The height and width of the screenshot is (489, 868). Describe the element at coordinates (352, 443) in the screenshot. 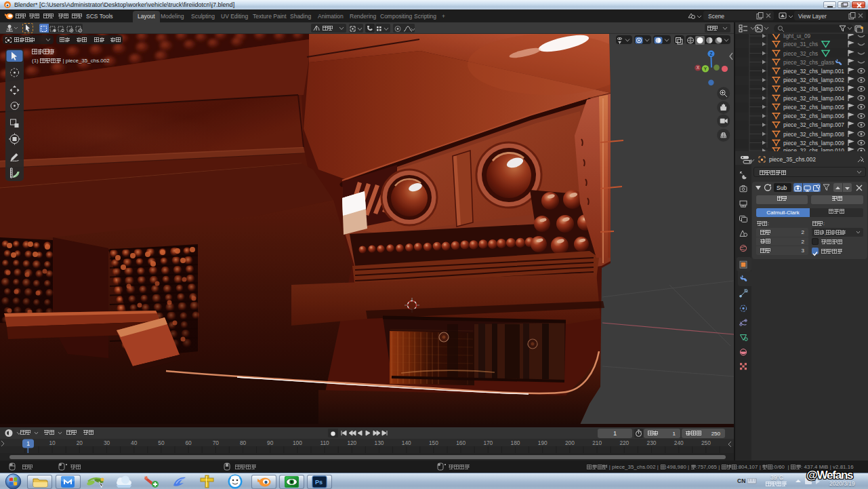

I see `svg-text: 120` at that location.